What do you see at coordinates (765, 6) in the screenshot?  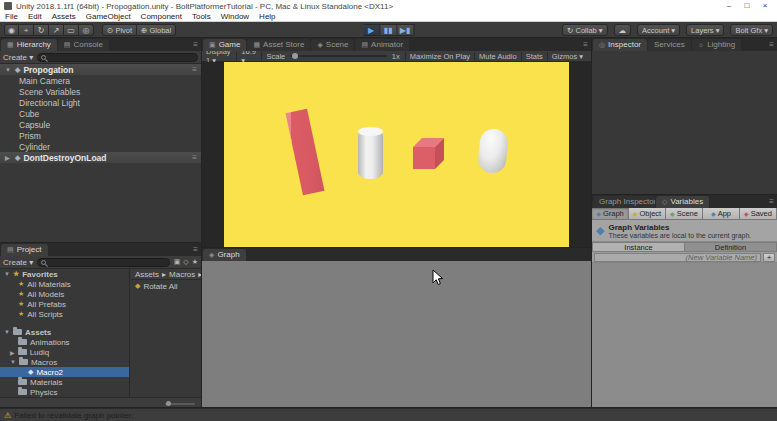 I see `close-button: ×` at bounding box center [765, 6].